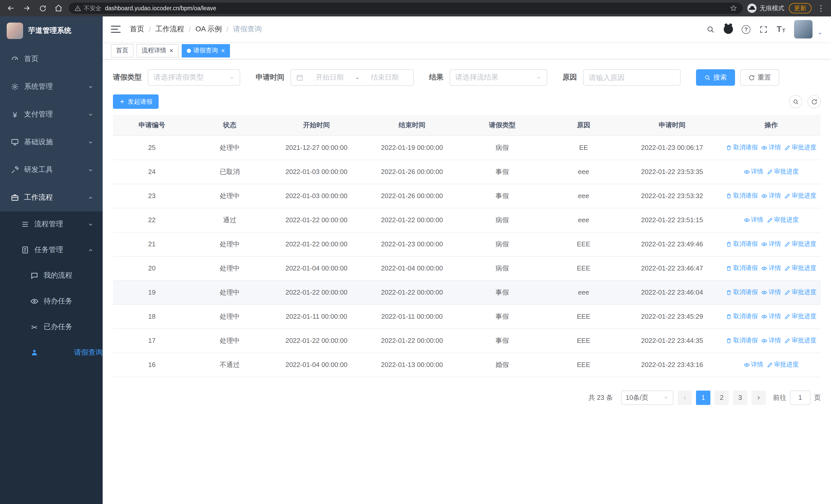 The width and height of the screenshot is (831, 504). Describe the element at coordinates (51, 301) in the screenshot. I see `sidebar-item-todo-task: 待办任务` at that location.